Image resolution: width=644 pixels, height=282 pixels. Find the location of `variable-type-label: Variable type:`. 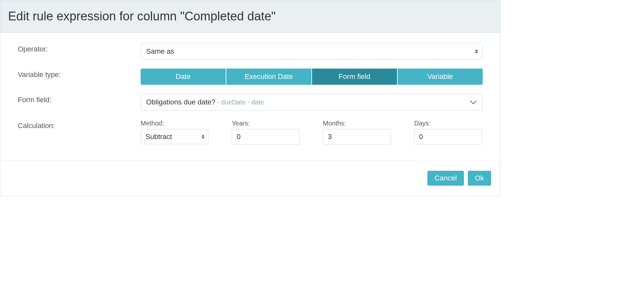

variable-type-label: Variable type: is located at coordinates (39, 74).